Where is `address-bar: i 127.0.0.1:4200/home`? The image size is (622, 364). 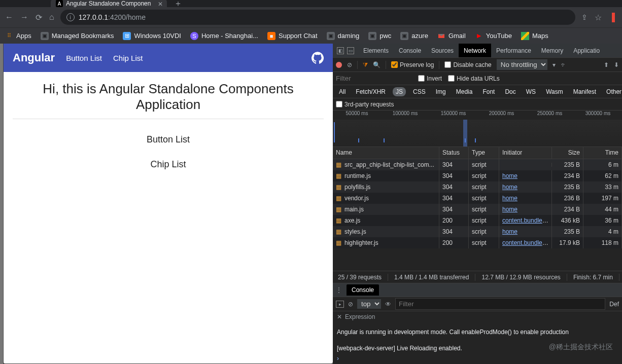
address-bar: i 127.0.0.1:4200/home is located at coordinates (318, 17).